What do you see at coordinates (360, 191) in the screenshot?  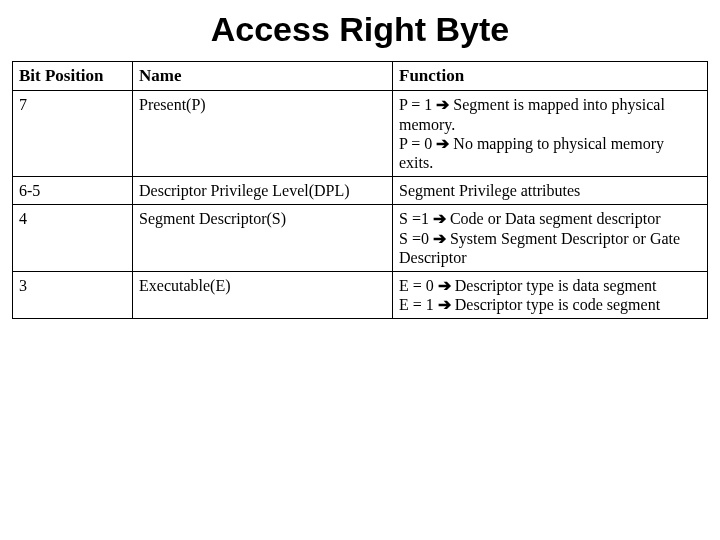 I see `table-row: 6-5 Descriptor Privilege Level(DPL) Segm…` at bounding box center [360, 191].